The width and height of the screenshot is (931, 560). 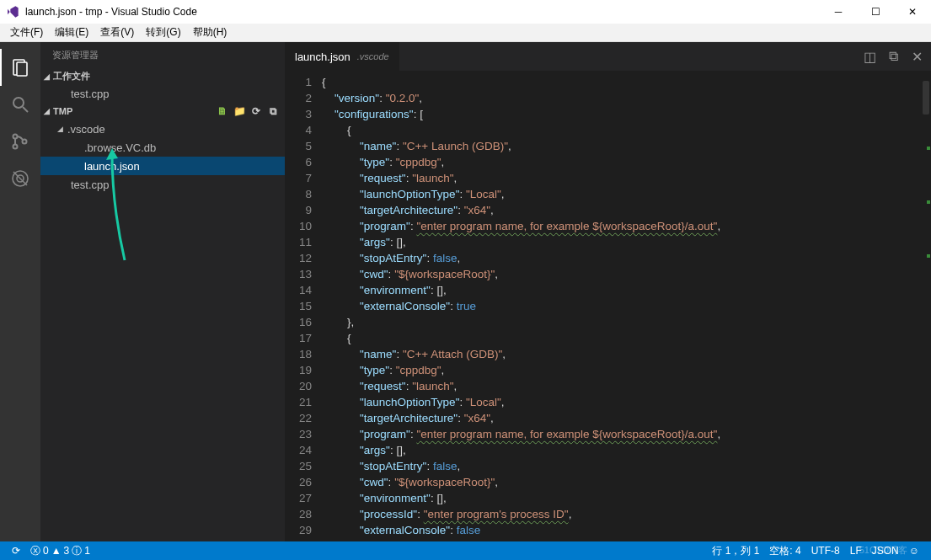 What do you see at coordinates (90, 185) in the screenshot?
I see `tree-file-label: test.cpp` at bounding box center [90, 185].